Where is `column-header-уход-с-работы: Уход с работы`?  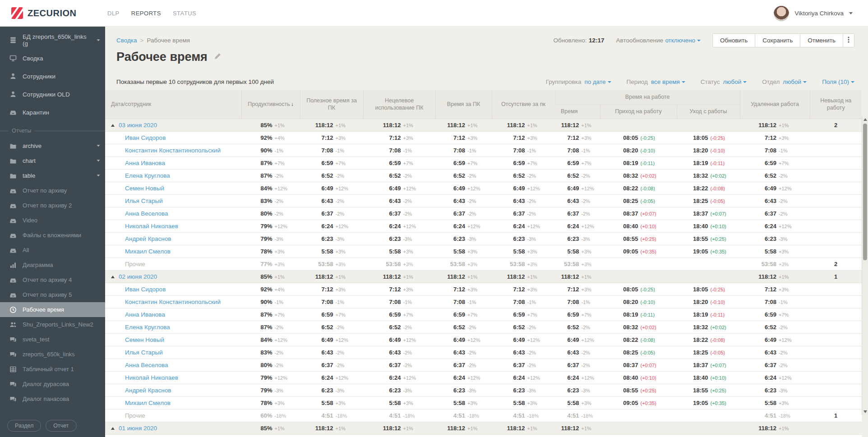
column-header-уход-с-работы: Уход с работы is located at coordinates (708, 112).